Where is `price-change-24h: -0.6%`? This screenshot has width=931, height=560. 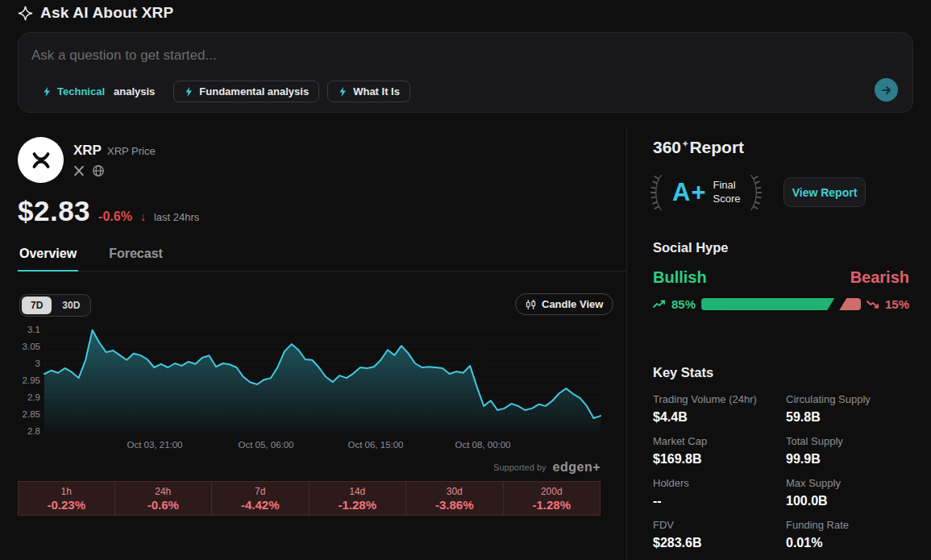
price-change-24h: -0.6% is located at coordinates (115, 217).